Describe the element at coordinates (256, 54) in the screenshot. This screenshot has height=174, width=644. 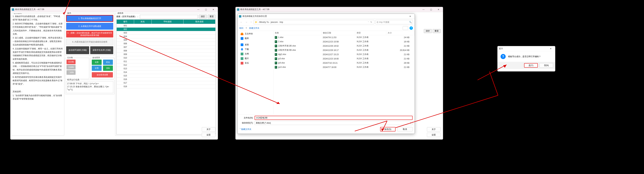
I see `side-docs: 文档` at that location.